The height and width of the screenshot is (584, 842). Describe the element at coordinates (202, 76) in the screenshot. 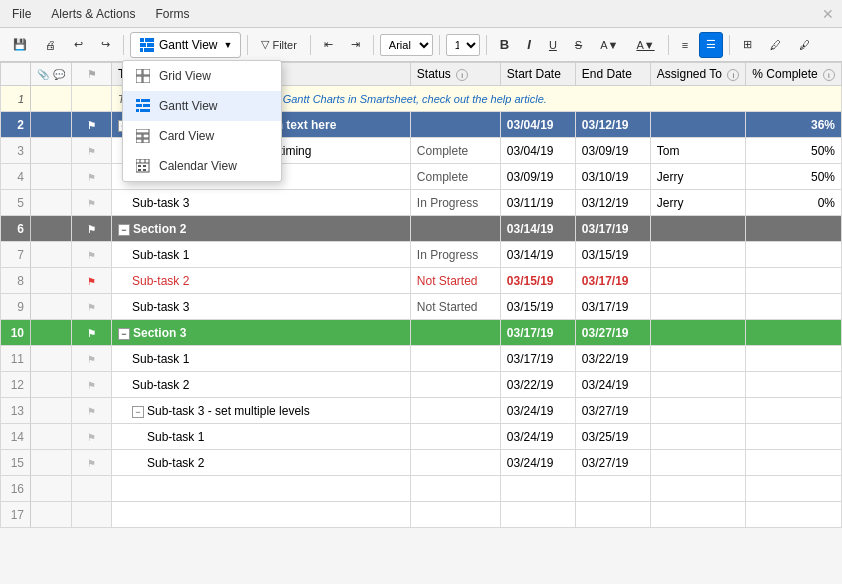

I see `dropdown-item-grid: Grid View` at that location.